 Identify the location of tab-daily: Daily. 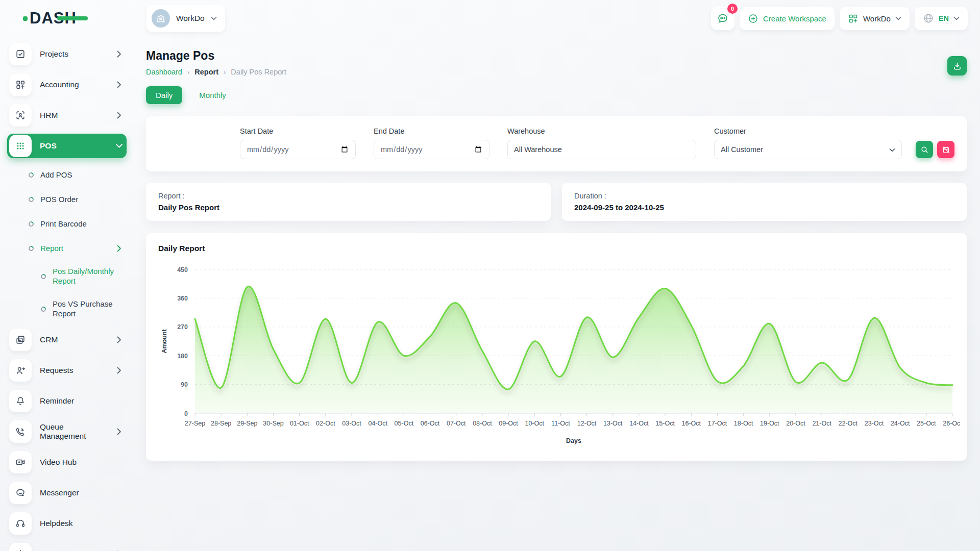
(164, 95).